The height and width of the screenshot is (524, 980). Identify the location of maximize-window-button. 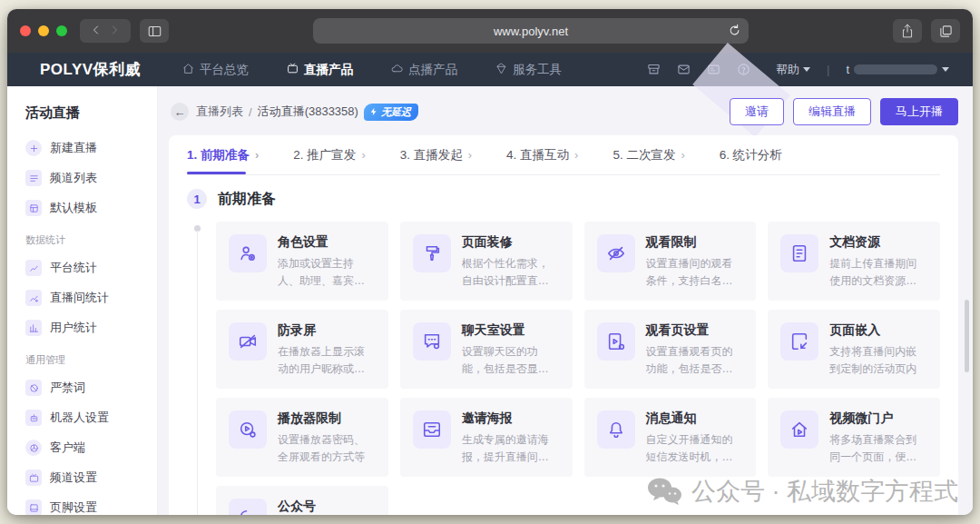
(62, 31).